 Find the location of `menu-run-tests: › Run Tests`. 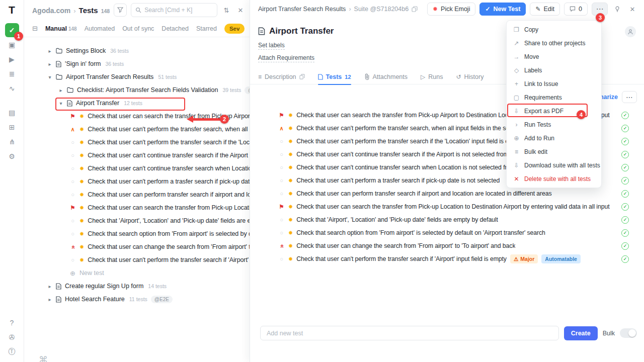

menu-run-tests: › Run Tests is located at coordinates (554, 125).